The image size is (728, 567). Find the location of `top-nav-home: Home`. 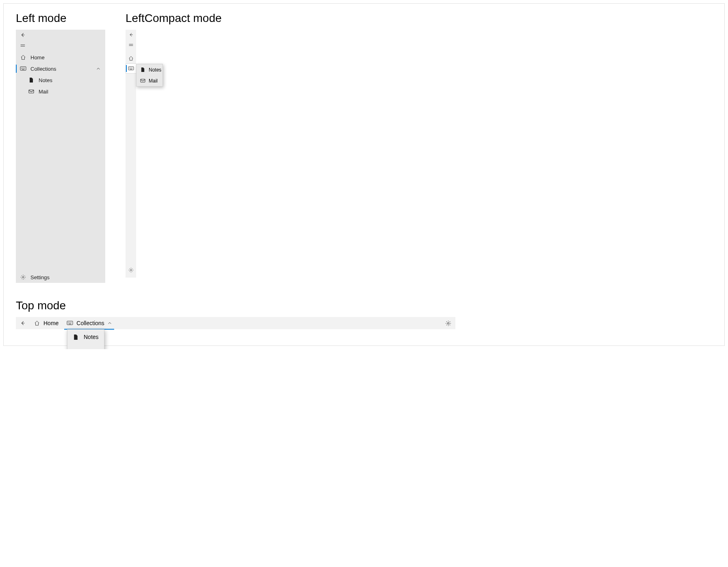

top-nav-home: Home is located at coordinates (46, 323).